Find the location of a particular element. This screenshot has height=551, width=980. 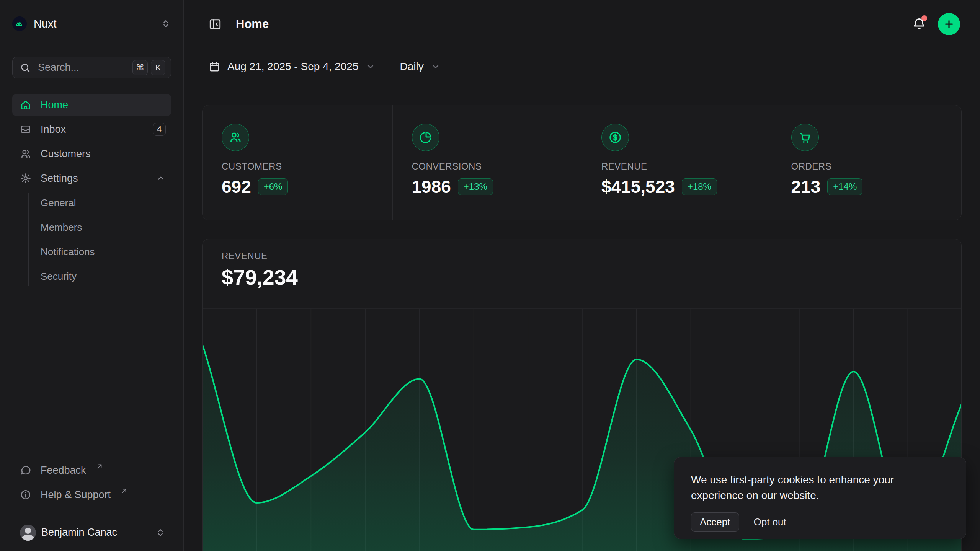

notifications-button is located at coordinates (919, 24).